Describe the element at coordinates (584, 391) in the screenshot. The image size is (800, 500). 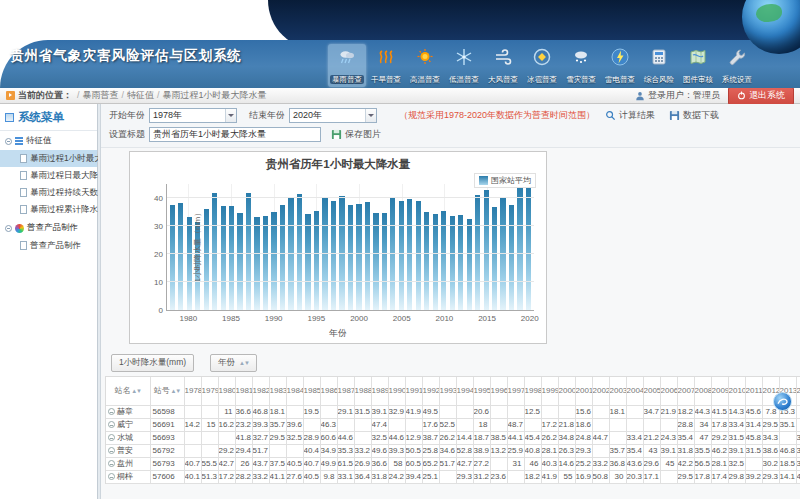
I see `year-header-2001: 2001` at that location.